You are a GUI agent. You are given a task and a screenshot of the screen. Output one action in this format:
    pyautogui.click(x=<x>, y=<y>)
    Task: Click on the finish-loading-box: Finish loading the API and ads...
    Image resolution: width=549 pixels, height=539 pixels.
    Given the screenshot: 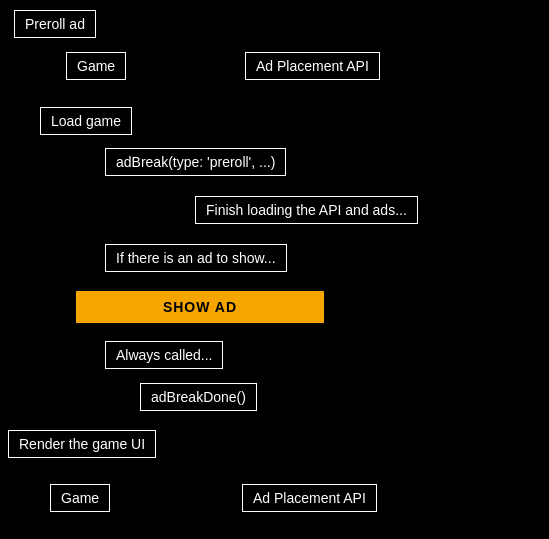 What is the action you would take?
    pyautogui.click(x=306, y=210)
    